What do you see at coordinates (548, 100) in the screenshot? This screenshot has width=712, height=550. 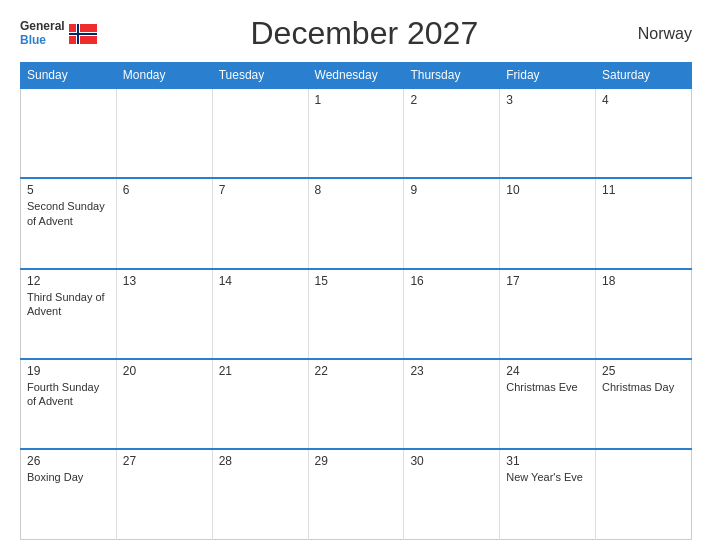 I see `day-number: 3` at bounding box center [548, 100].